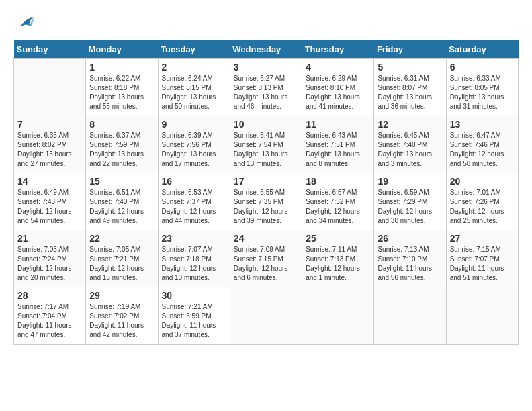 The width and height of the screenshot is (532, 411). What do you see at coordinates (266, 24) in the screenshot?
I see `page-header` at bounding box center [266, 24].